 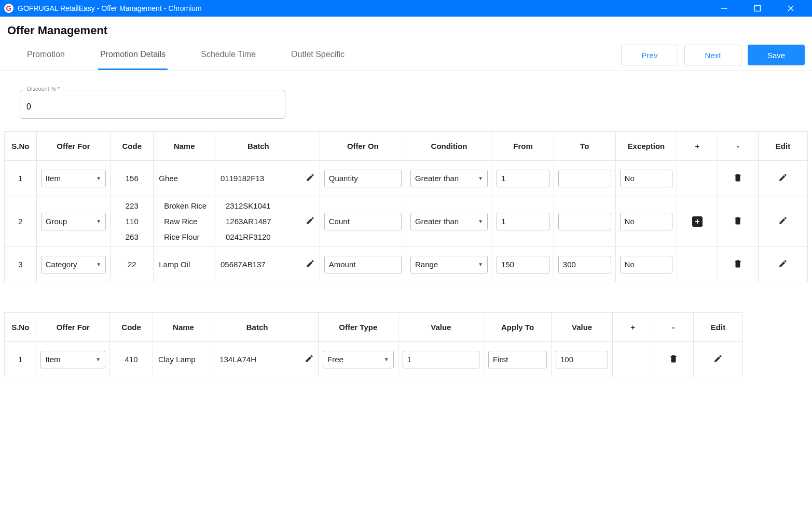 What do you see at coordinates (764, 8) in the screenshot?
I see `maximize-icon` at bounding box center [764, 8].